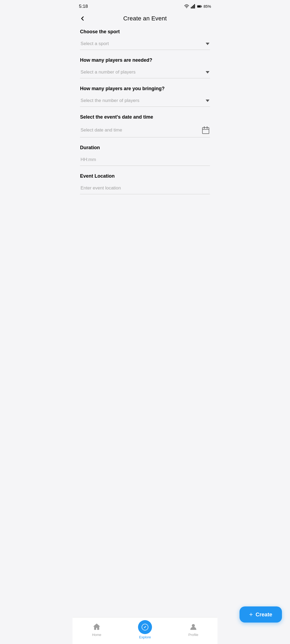 The height and width of the screenshot is (644, 290). Describe the element at coordinates (82, 19) in the screenshot. I see `back-arrow-icon` at that location.